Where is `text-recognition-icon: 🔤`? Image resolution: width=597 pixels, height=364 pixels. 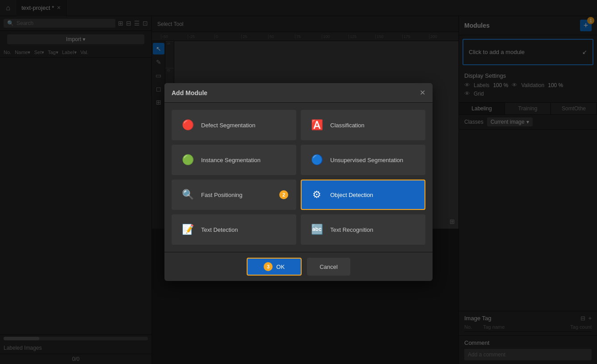 text-recognition-icon: 🔤 is located at coordinates (317, 230).